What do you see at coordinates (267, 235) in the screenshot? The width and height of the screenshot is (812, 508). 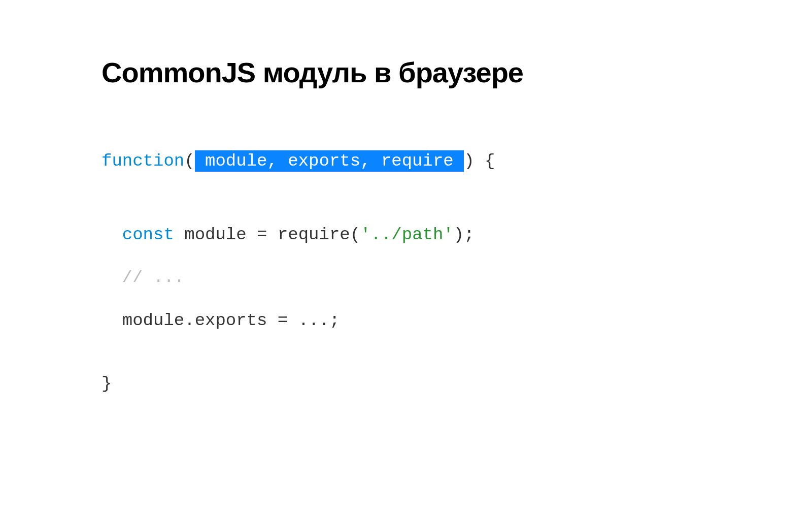 I see `assign-text: module = require(` at bounding box center [267, 235].